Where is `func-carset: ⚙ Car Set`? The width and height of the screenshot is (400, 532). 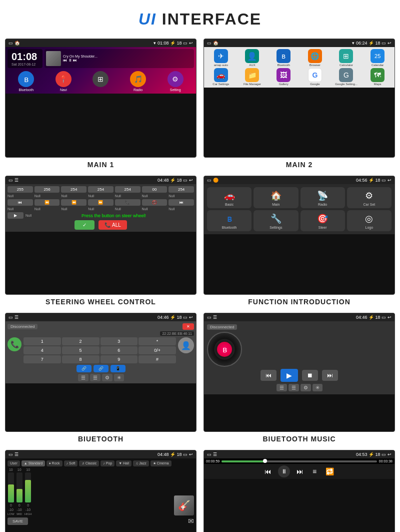
func-carset: ⚙ Car Set is located at coordinates (369, 198).